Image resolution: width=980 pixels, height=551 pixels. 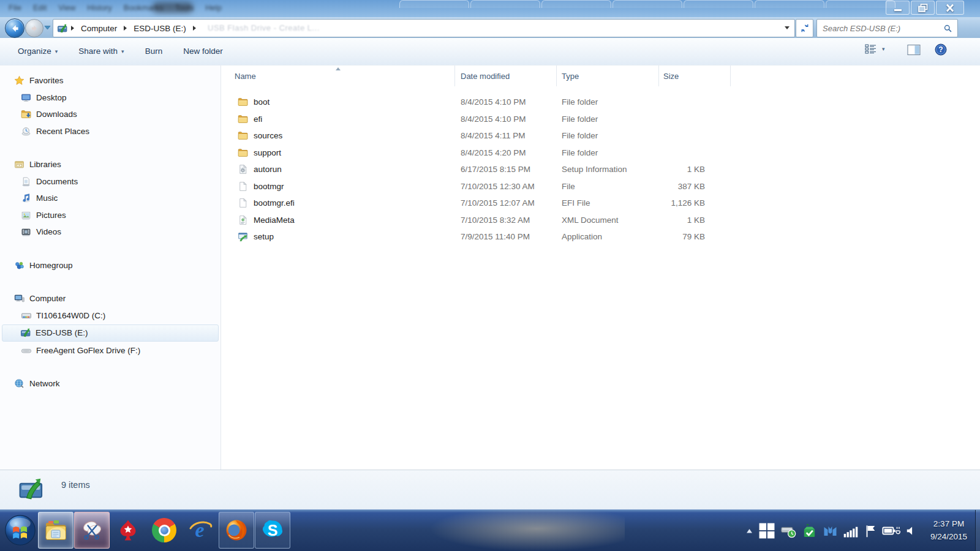 I want to click on sidebar-section-computer: Computer, so click(x=110, y=299).